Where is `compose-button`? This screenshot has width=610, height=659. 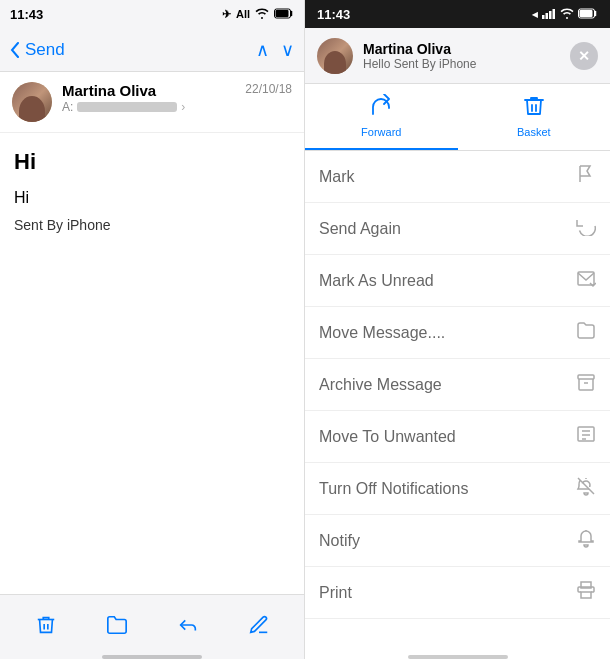
compose-button is located at coordinates (259, 625).